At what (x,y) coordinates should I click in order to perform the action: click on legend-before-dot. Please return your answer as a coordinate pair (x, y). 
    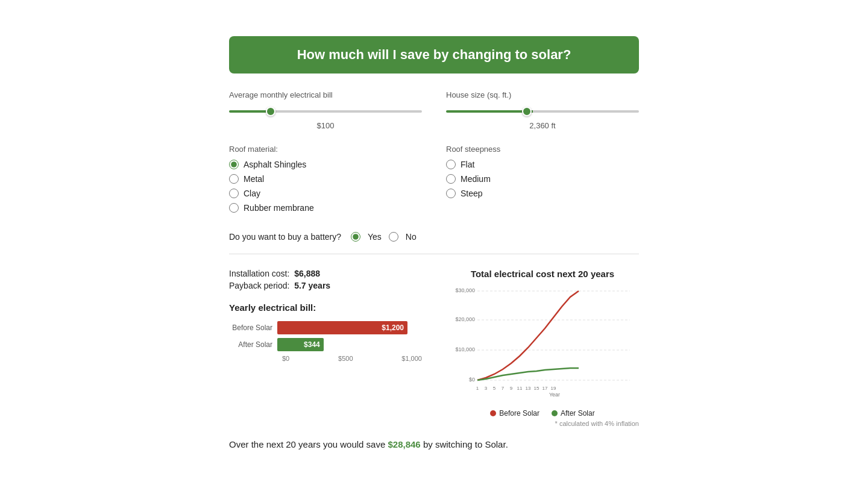
    Looking at the image, I should click on (493, 413).